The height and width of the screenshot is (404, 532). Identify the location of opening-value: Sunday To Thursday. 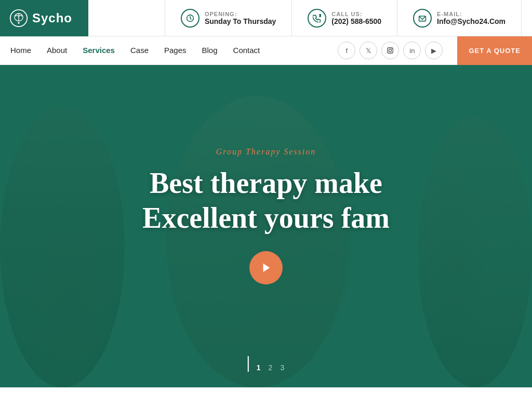
(240, 21).